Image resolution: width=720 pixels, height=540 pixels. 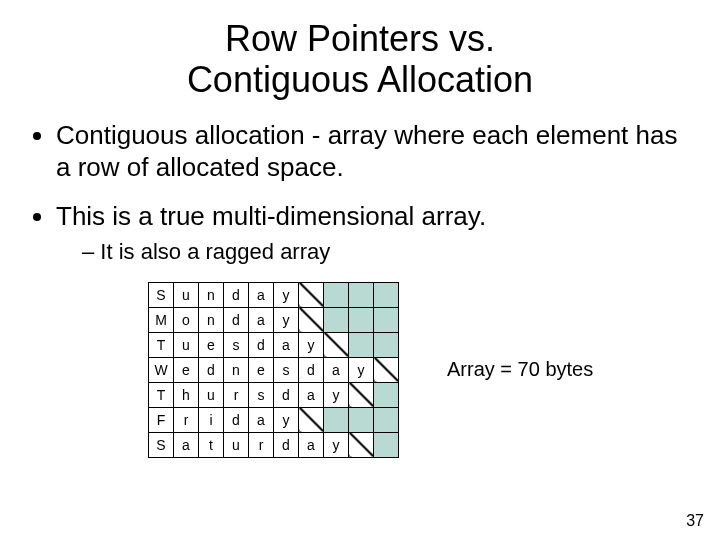 I want to click on bullet-1: Contiguous allocation - array where each…, so click(x=374, y=152).